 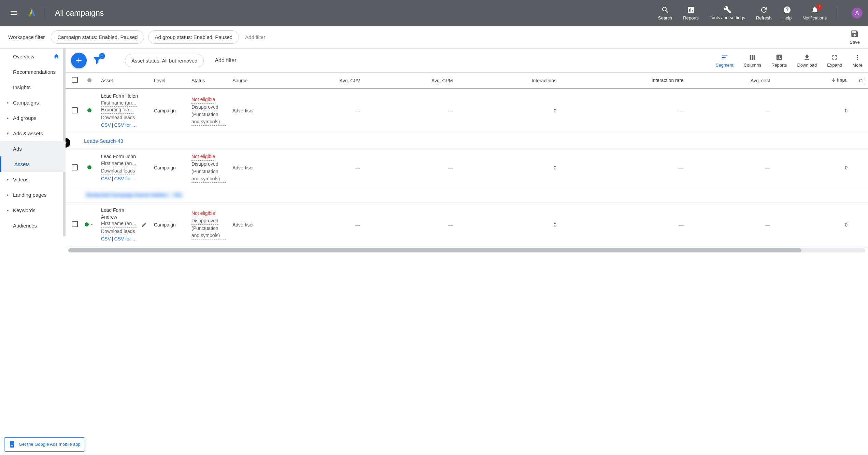 What do you see at coordinates (730, 81) in the screenshot?
I see `col-avg-cost: Avg. cost` at bounding box center [730, 81].